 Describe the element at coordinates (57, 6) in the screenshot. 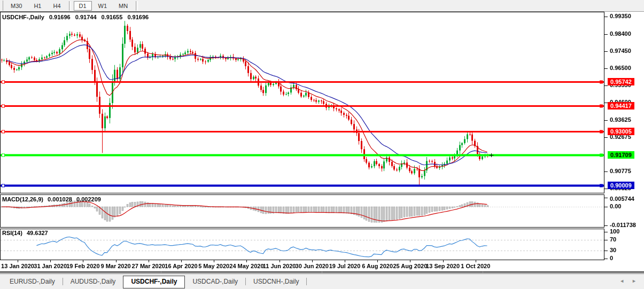

I see `timeframe-h4-button: H4` at that location.